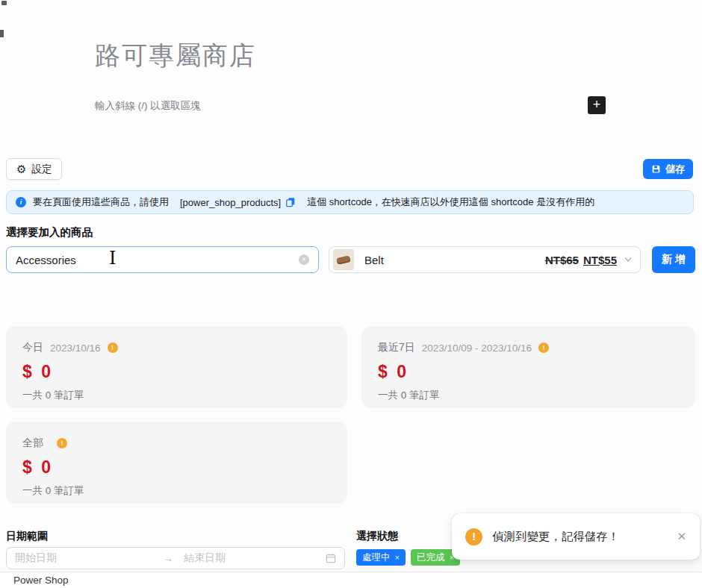  Describe the element at coordinates (485, 260) in the screenshot. I see `product-select: Belt NT$65 NT$55` at that location.